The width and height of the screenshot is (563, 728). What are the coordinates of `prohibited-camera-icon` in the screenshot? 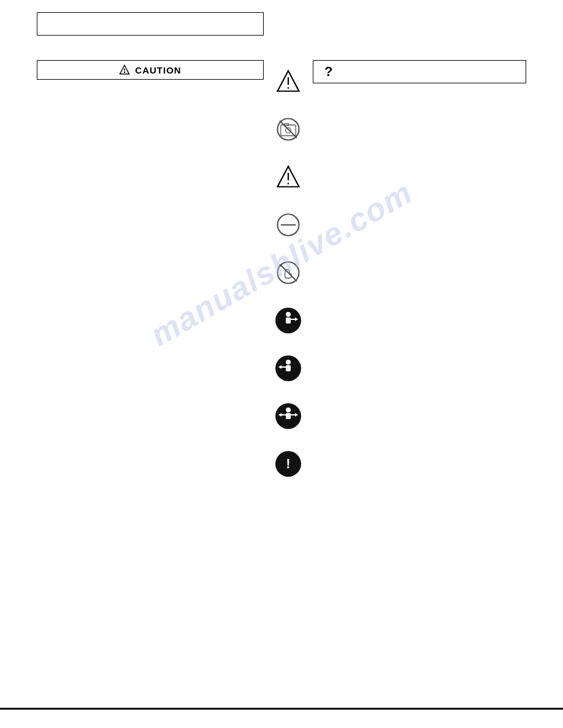 It's located at (288, 129).